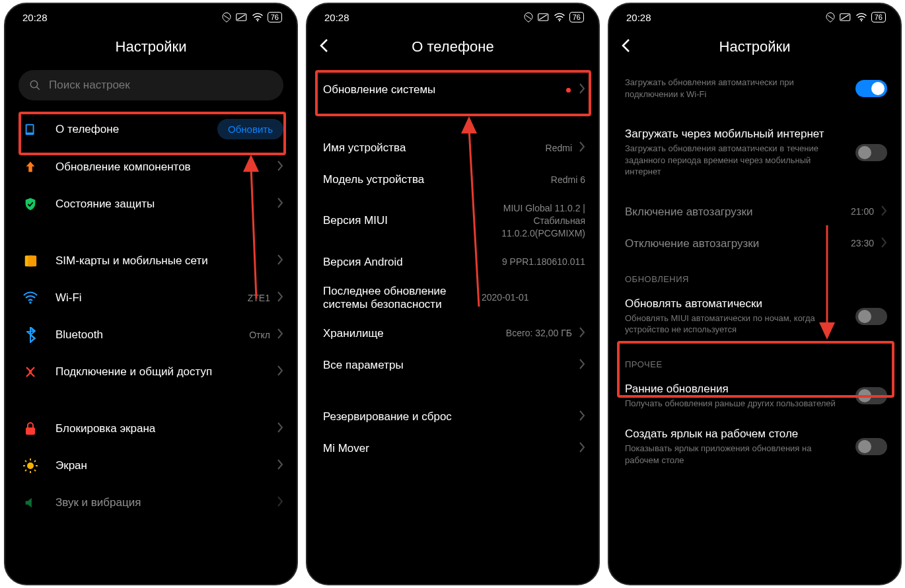 The image size is (905, 588). What do you see at coordinates (151, 85) in the screenshot?
I see `search-bar` at bounding box center [151, 85].